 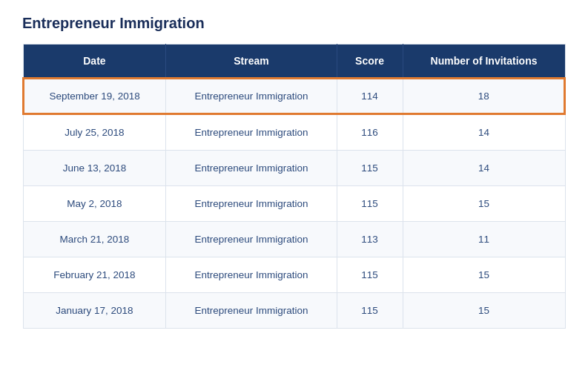 What do you see at coordinates (294, 62) in the screenshot?
I see `table-header: Date Stream Score Number of Invitations` at bounding box center [294, 62].